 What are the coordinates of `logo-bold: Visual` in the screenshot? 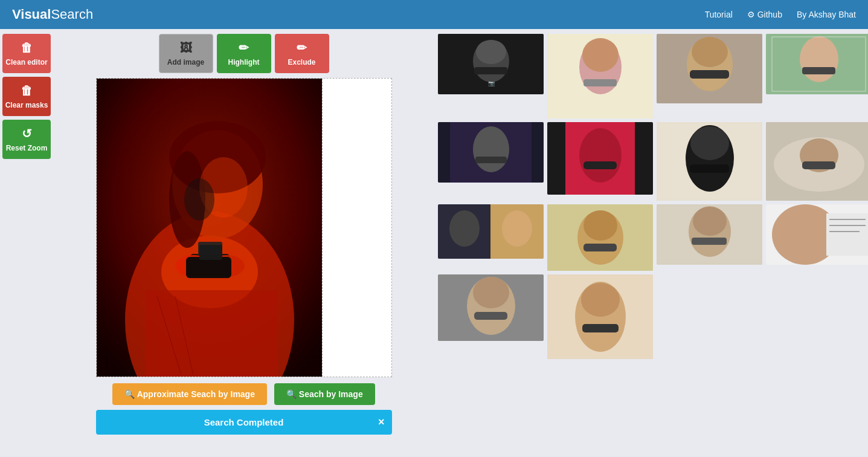 It's located at (31, 15).